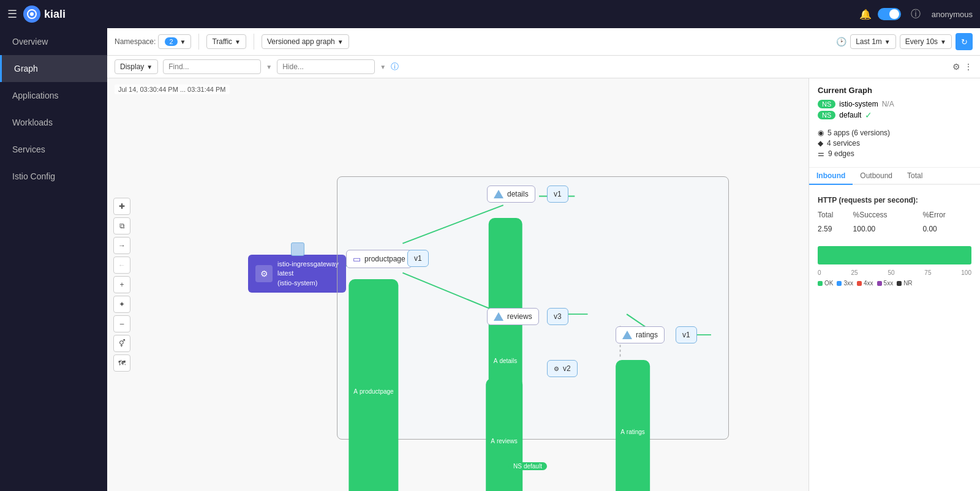 The image size is (980, 491). Describe the element at coordinates (54, 149) in the screenshot. I see `sidebar-item-services: Services` at that location.